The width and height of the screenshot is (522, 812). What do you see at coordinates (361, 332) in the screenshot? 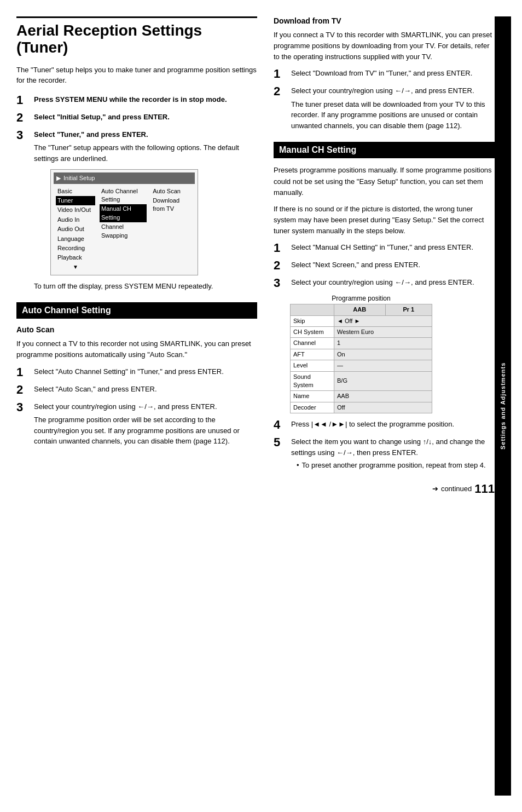
I see `prog-row-chsystem: CH System Western Euro` at bounding box center [361, 332].